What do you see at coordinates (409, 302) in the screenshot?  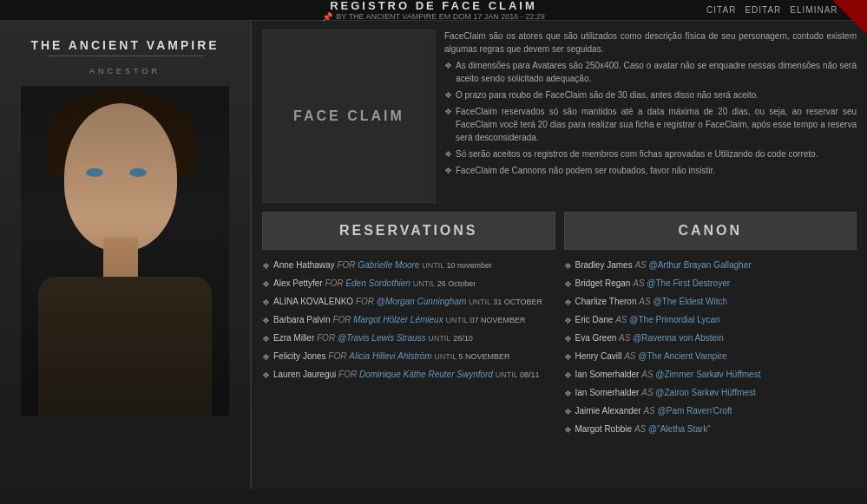 I see `list-item: ❖ ALINA KOVALENKO FOR @Morgan Cunningham…` at bounding box center [409, 302].